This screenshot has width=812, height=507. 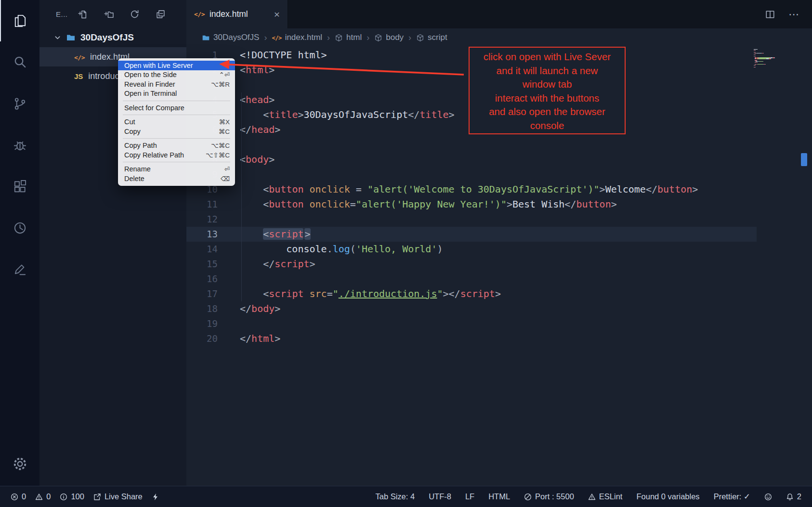 I want to click on workspace-root-label: 30DaysOfJS, so click(x=107, y=38).